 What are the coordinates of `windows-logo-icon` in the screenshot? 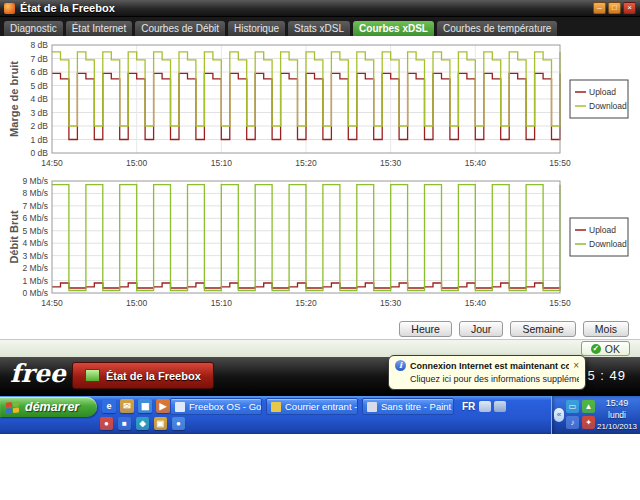 It's located at (13, 407).